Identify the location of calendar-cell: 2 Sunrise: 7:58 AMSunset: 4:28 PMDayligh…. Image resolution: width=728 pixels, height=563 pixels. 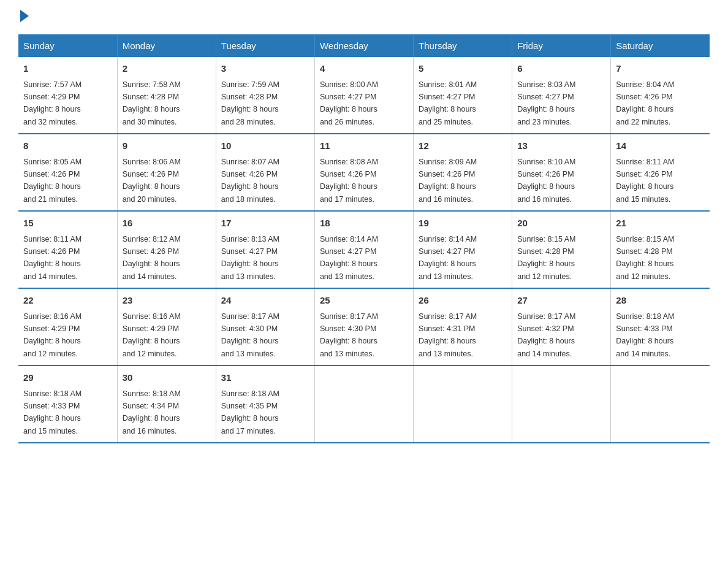
(167, 96).